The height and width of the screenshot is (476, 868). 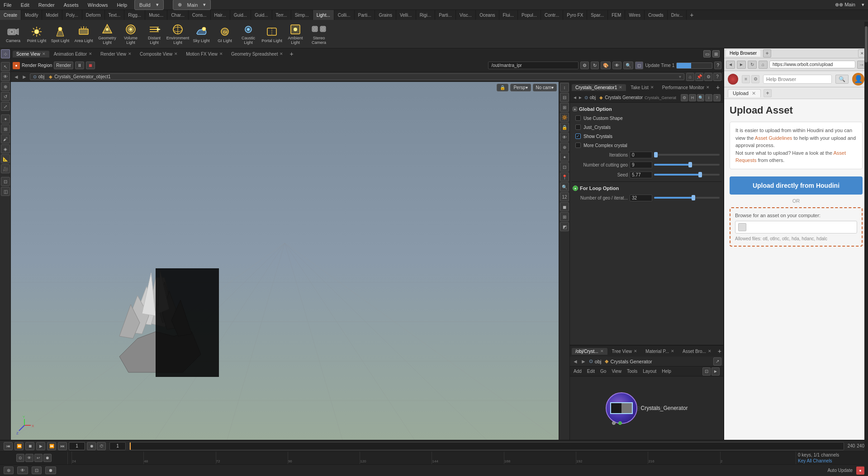 What do you see at coordinates (687, 175) in the screenshot?
I see `seed-slider` at bounding box center [687, 175].